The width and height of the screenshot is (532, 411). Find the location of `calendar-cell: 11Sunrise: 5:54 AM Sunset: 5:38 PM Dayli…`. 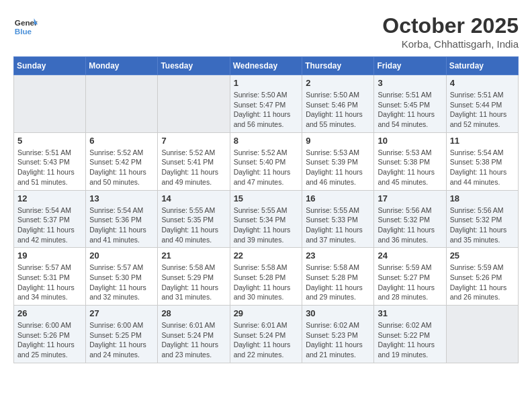

calendar-cell: 11Sunrise: 5:54 AM Sunset: 5:38 PM Dayli… is located at coordinates (482, 161).